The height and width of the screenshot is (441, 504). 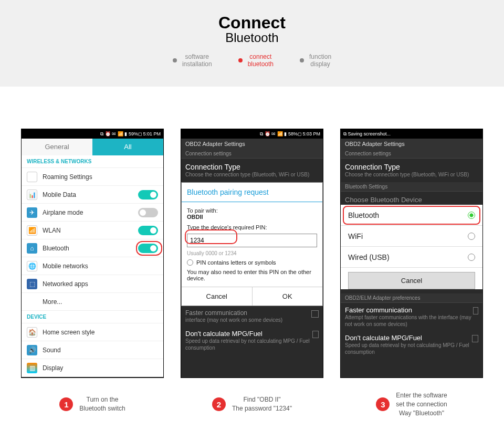 What do you see at coordinates (92, 350) in the screenshot?
I see `row-sound: 🔊Sound` at bounding box center [92, 350].